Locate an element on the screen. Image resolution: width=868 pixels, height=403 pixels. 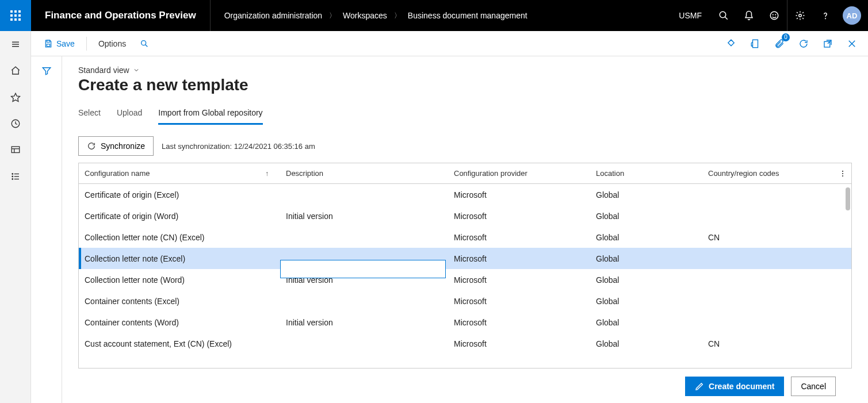
divider is located at coordinates (86, 44).